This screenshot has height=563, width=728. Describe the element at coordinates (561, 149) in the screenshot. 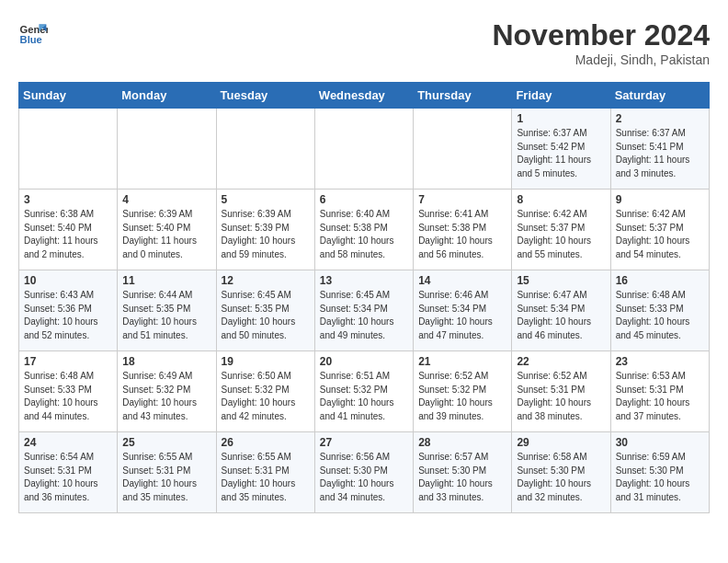

I see `calendar-cell: 1Sunrise: 6:37 AM Sunset: 5:42 PM Daylig…` at that location.